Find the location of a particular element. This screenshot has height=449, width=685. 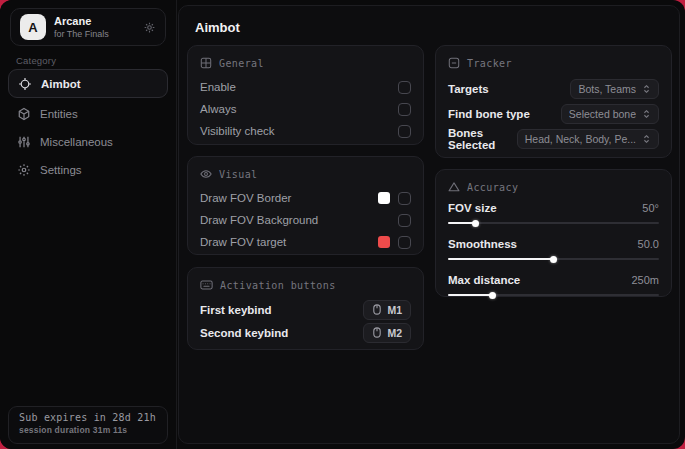

always-checkbox is located at coordinates (404, 110).